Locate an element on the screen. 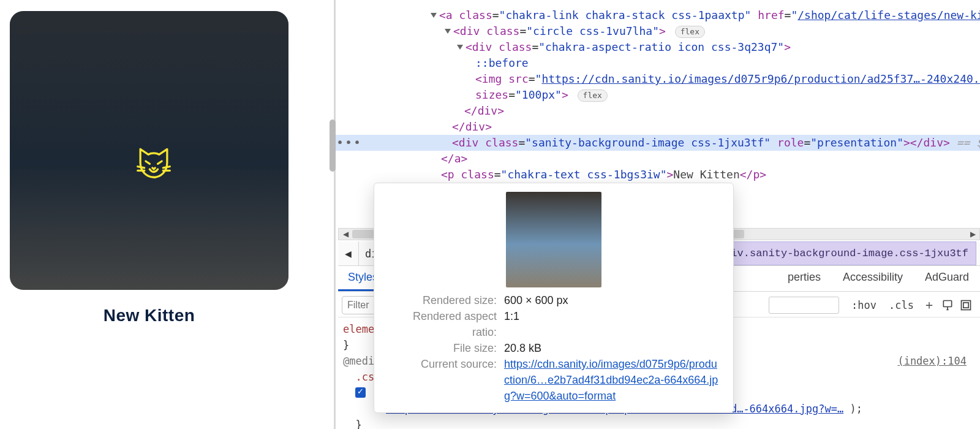 This screenshot has height=429, width=980. scroll-right-icon: ▶ is located at coordinates (973, 234).